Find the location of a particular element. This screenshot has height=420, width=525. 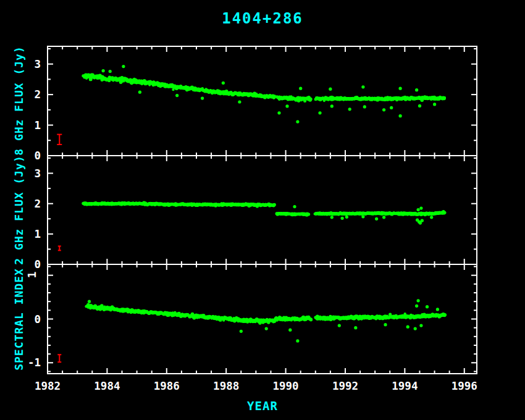

panel-1-ytick-labels: 0123 is located at coordinates (37, 219).